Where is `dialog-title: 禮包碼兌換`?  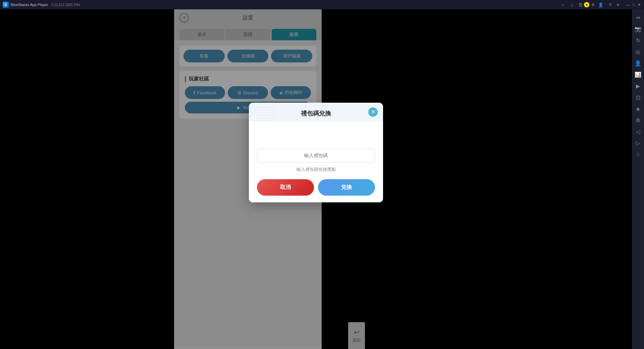 dialog-title: 禮包碼兌換 is located at coordinates (316, 113).